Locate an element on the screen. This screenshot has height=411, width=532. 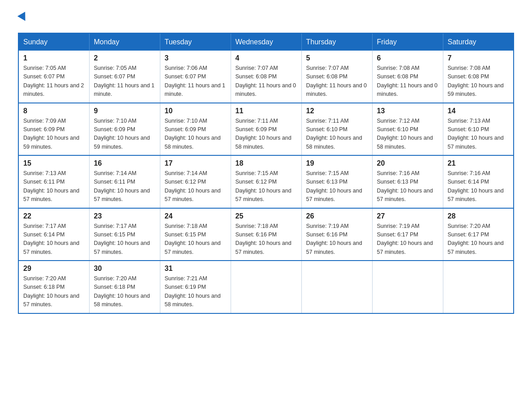
weekday-header-row: SundayMondayTuesdayWednesdayThursdayFrid… is located at coordinates (266, 42).